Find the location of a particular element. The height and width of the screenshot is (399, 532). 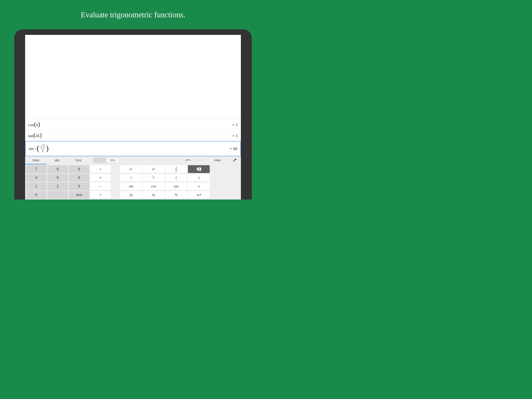

history-expression: tan(45) is located at coordinates (35, 136).